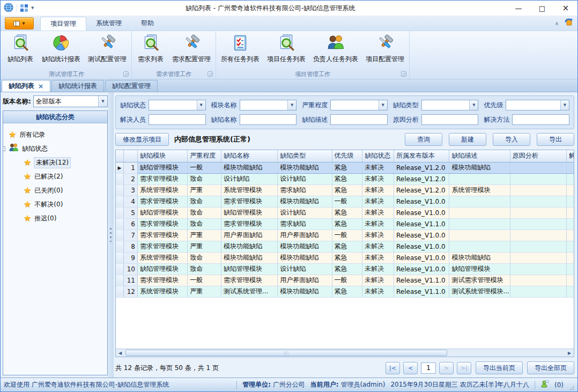 The image size is (578, 392). Describe the element at coordinates (286, 353) in the screenshot. I see `scrollbar-thumb: |||` at that location.